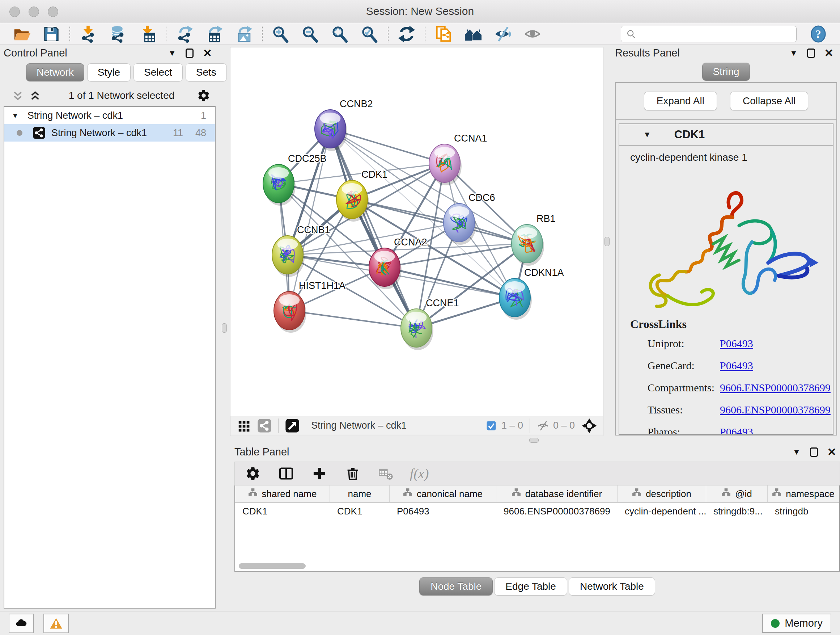 Image resolution: width=840 pixels, height=635 pixels. I want to click on export-network-icon, so click(185, 34).